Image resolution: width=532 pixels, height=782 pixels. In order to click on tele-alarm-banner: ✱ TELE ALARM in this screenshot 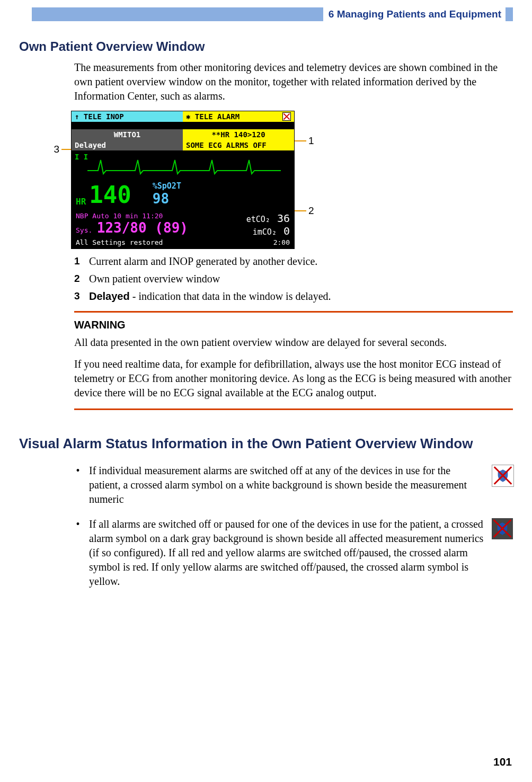, I will do `click(238, 117)`.